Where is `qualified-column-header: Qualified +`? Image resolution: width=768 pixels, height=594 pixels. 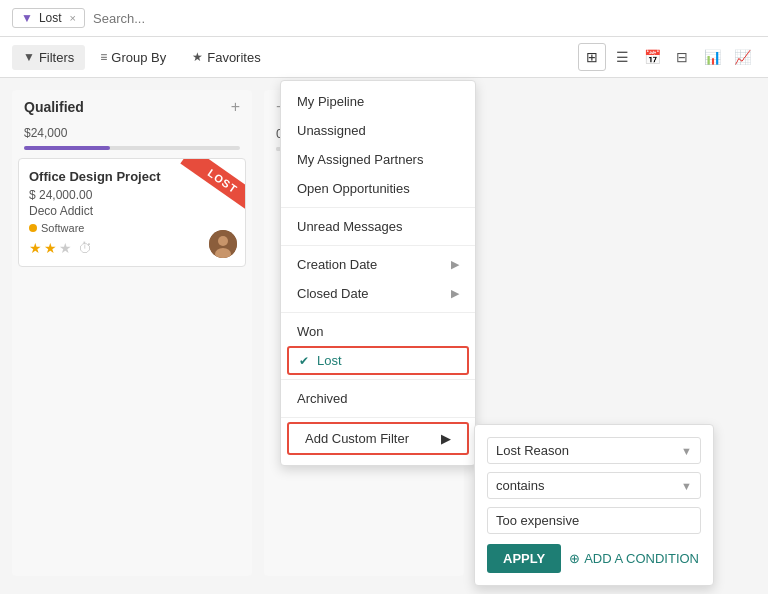
qualified-column-header: Qualified + is located at coordinates (132, 107).